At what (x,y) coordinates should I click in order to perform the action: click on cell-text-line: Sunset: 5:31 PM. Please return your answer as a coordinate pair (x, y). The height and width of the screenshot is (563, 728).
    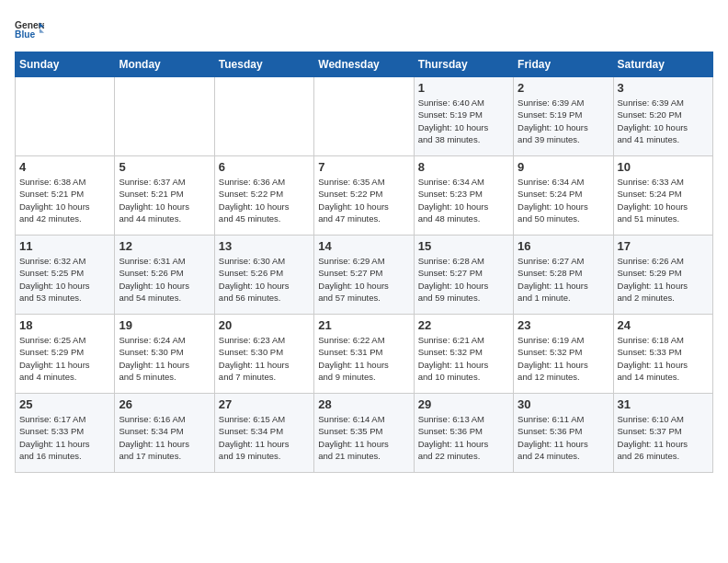
    Looking at the image, I should click on (364, 351).